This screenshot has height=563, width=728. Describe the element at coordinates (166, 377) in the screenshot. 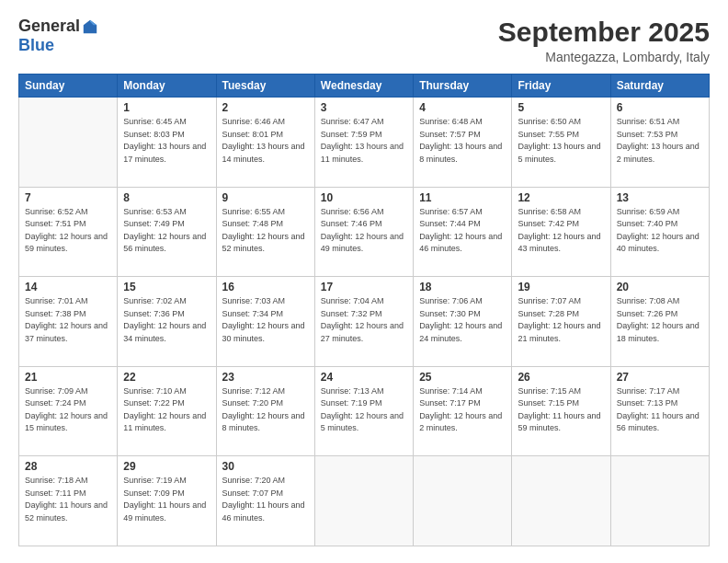

I see `day-number: 22` at that location.